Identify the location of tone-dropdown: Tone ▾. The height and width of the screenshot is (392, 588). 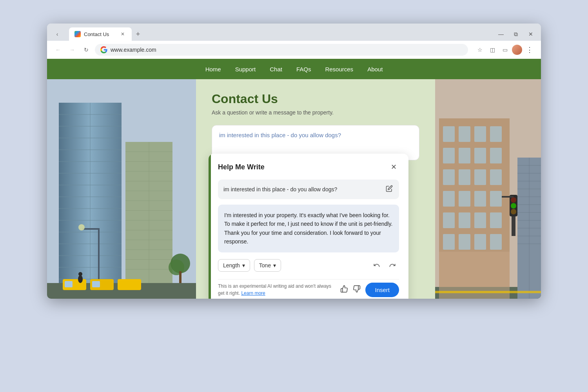
(267, 265).